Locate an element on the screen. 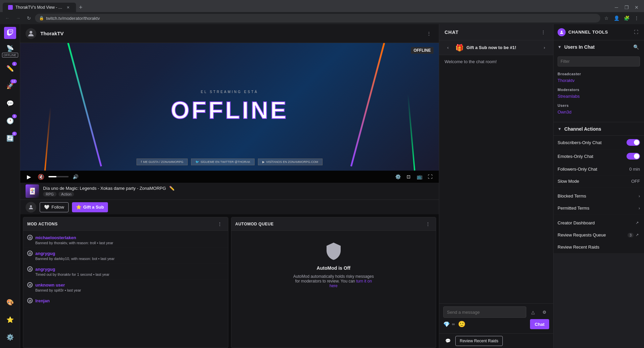  forward-button: → is located at coordinates (18, 18).